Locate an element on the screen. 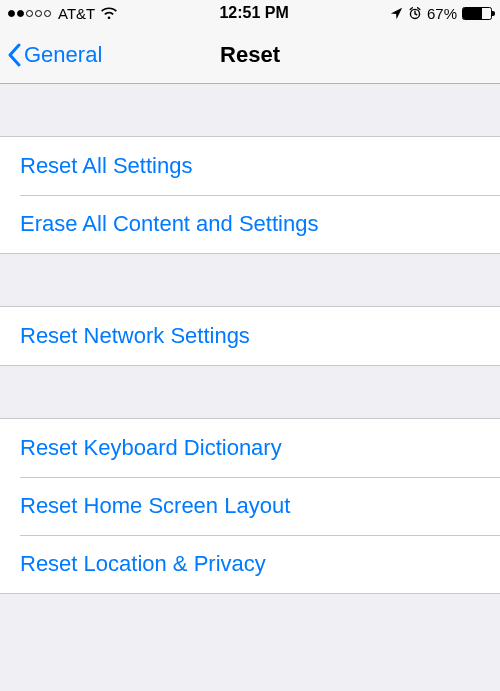 This screenshot has height=691, width=500. chevron-left-icon is located at coordinates (14, 55).